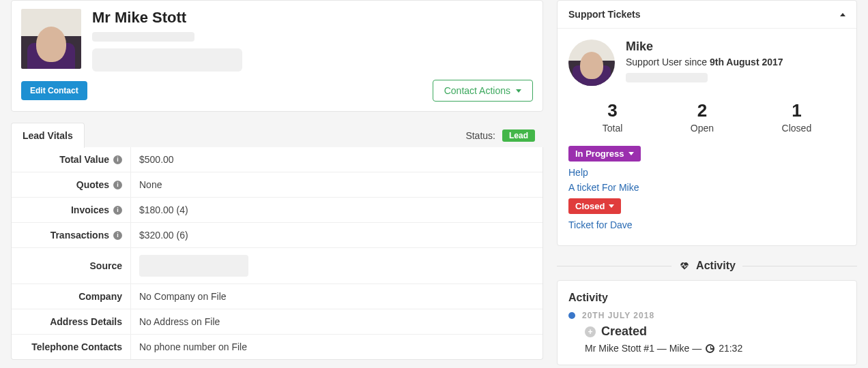 The image size is (868, 368). What do you see at coordinates (707, 15) in the screenshot?
I see `support-panel-header: Support Tickets` at bounding box center [707, 15].